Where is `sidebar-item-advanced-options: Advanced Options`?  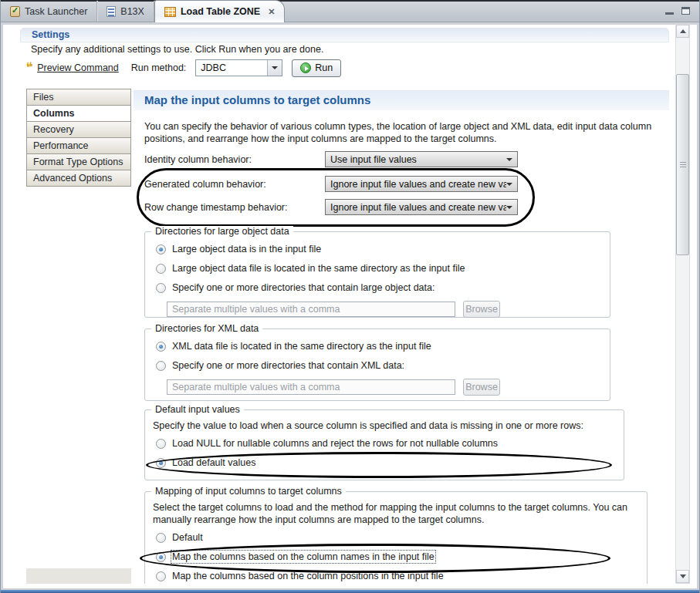
sidebar-item-advanced-options: Advanced Options is located at coordinates (79, 178).